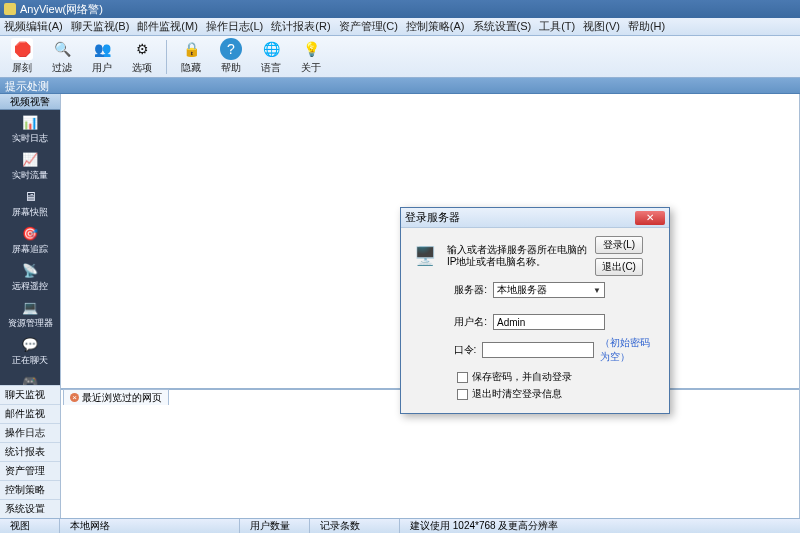 This screenshot has width=800, height=533. Describe the element at coordinates (30, 176) in the screenshot. I see `sidebar-item-label: 实时流量` at that location.